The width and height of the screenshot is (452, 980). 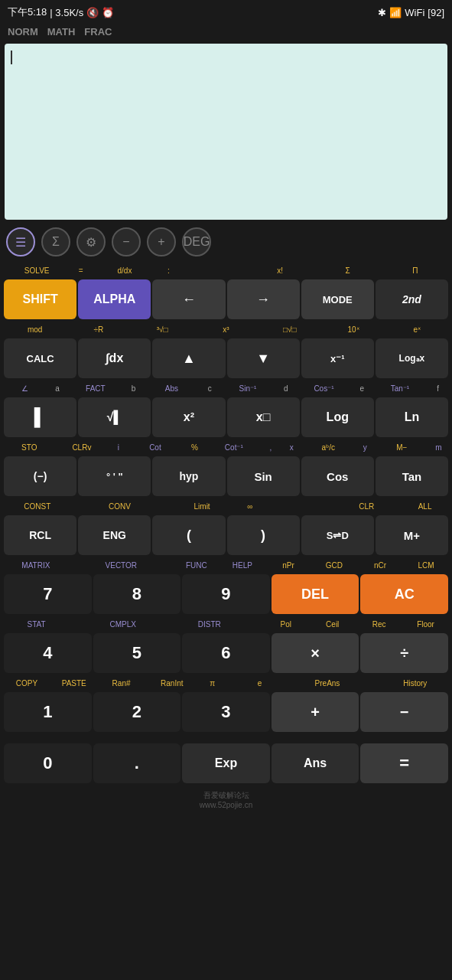 What do you see at coordinates (126, 242) in the screenshot?
I see `minus-circle-button: −` at bounding box center [126, 242].